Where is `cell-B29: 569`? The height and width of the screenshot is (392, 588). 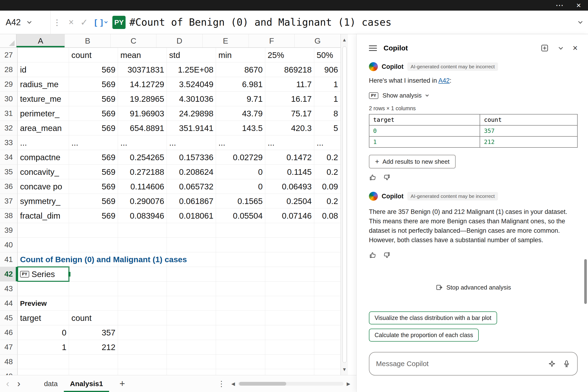
cell-B29: 569 is located at coordinates (94, 84).